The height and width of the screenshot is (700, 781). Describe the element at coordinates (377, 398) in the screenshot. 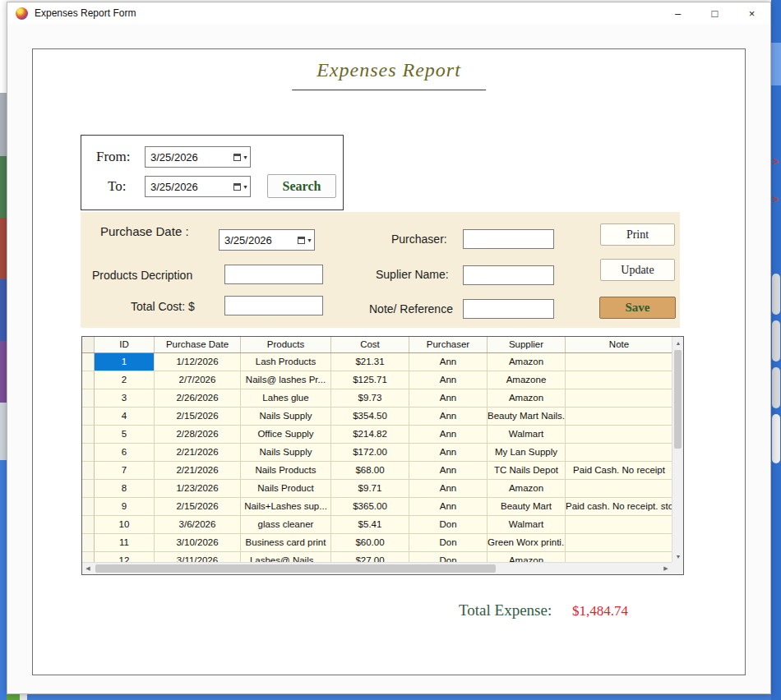

I see `table-row: 32/26/2026Lahes glue$9.73AnnAmazon` at that location.